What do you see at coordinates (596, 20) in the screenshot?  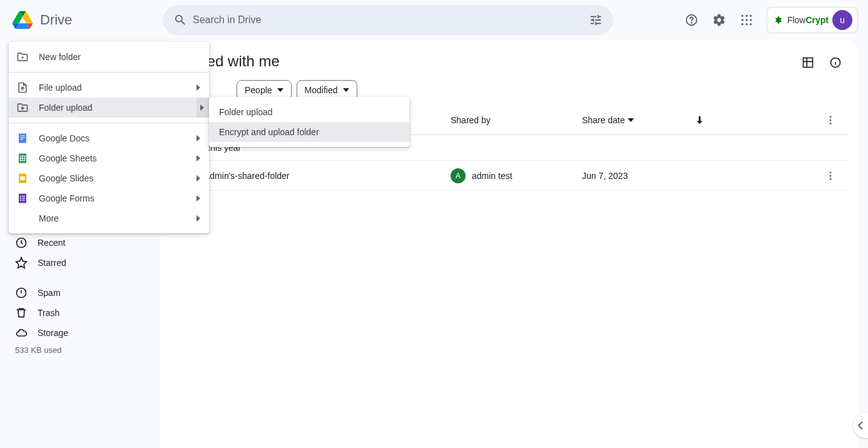 I see `search-options-icon` at bounding box center [596, 20].